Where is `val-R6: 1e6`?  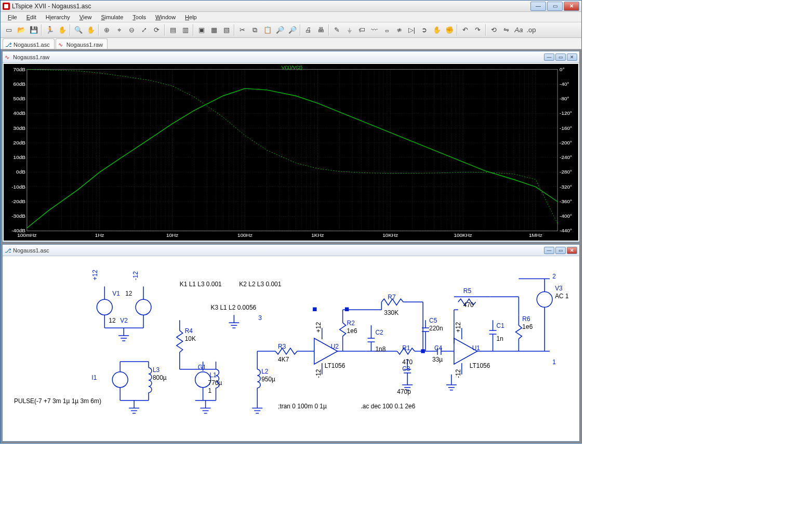 val-R6: 1e6 is located at coordinates (527, 327).